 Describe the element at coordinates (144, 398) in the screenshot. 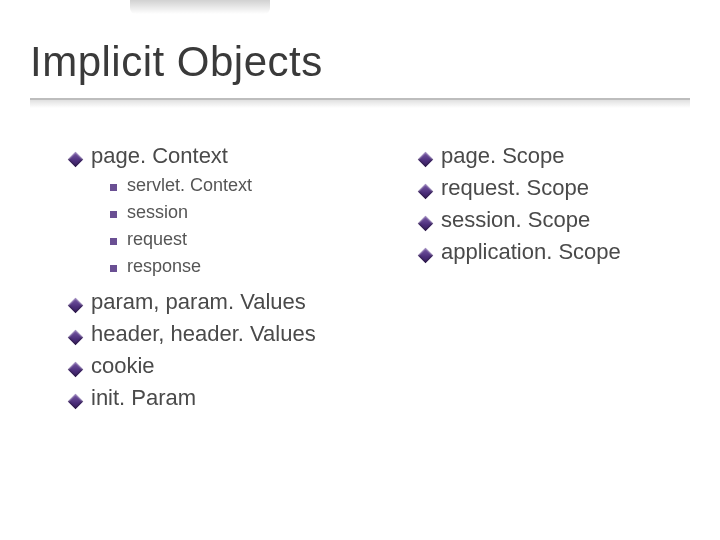

I see `item-label: init. Param` at that location.